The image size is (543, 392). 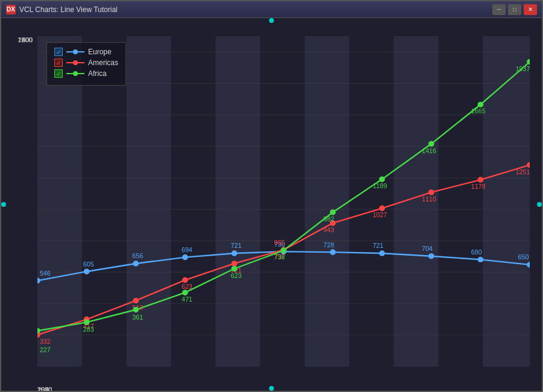 What do you see at coordinates (86, 64) in the screenshot?
I see `chart-legend: ✓ Europe ✓ Americas` at bounding box center [86, 64].